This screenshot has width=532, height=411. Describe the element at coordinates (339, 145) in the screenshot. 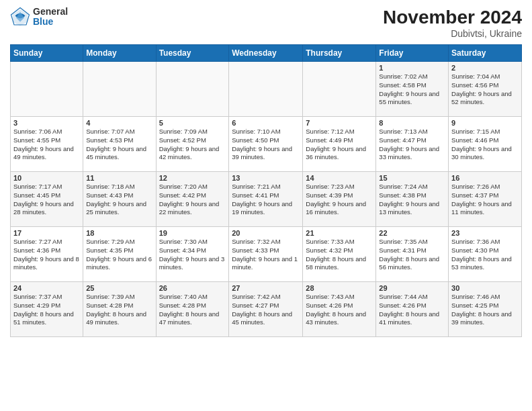

I see `day-info: Sunrise: 7:12 AM Sunset: 4:49 PM Dayligh…` at that location.